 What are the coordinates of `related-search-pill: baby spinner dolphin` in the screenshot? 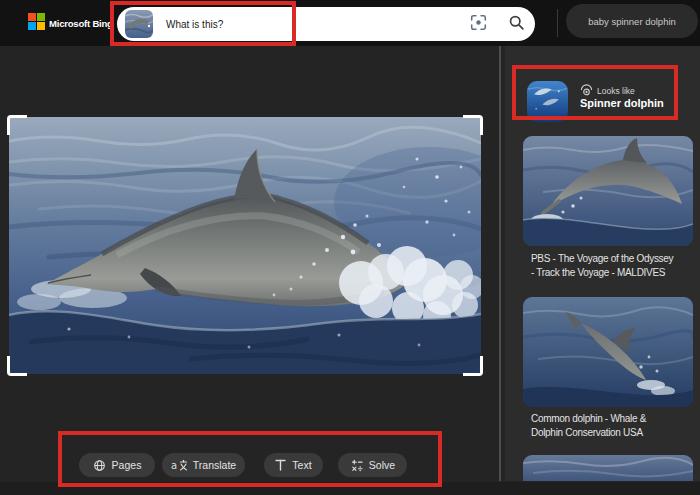 It's located at (632, 21).